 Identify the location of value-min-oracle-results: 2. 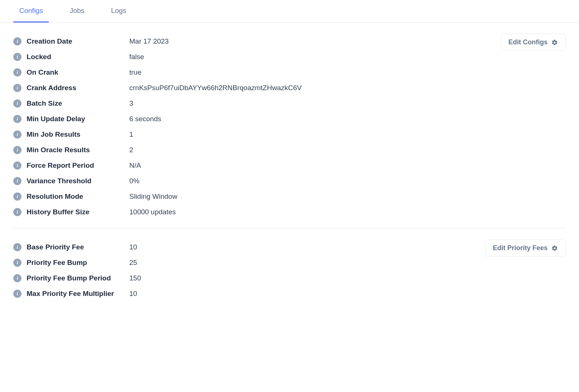
(132, 150).